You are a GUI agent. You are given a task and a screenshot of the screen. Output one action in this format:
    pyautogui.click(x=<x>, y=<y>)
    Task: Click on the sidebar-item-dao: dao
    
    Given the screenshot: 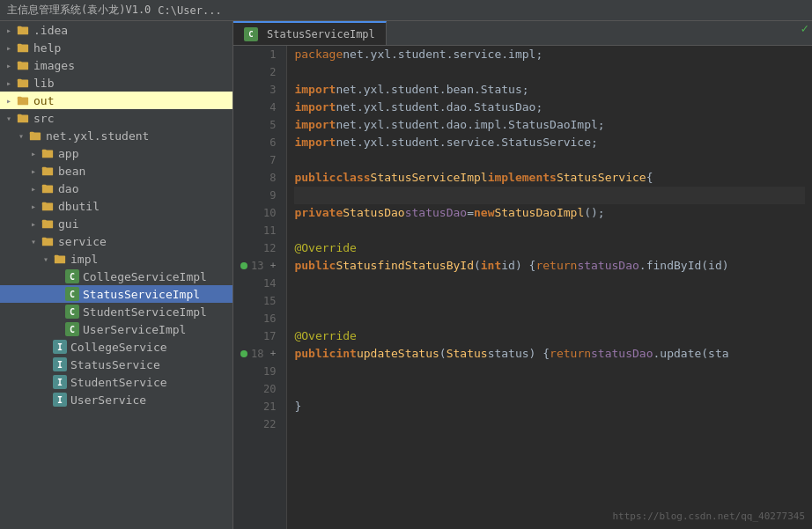 What is the action you would take?
    pyautogui.click(x=116, y=188)
    